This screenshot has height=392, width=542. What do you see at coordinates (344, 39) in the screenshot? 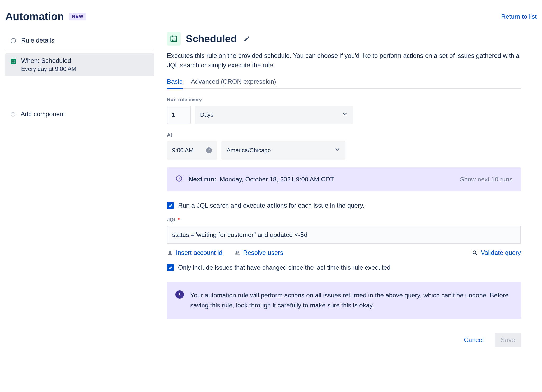
I see `main-header: Scheduled` at bounding box center [344, 39].